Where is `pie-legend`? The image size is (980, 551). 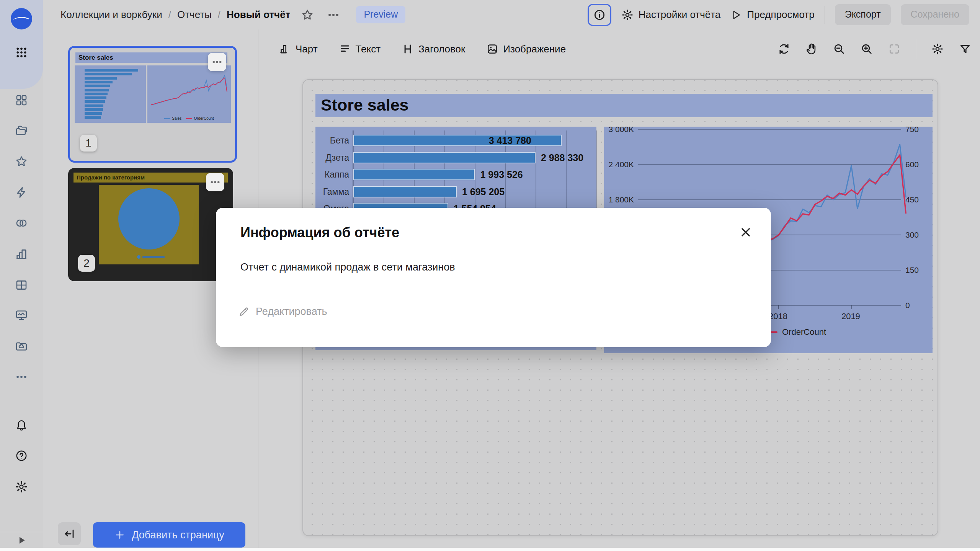
pie-legend is located at coordinates (151, 257).